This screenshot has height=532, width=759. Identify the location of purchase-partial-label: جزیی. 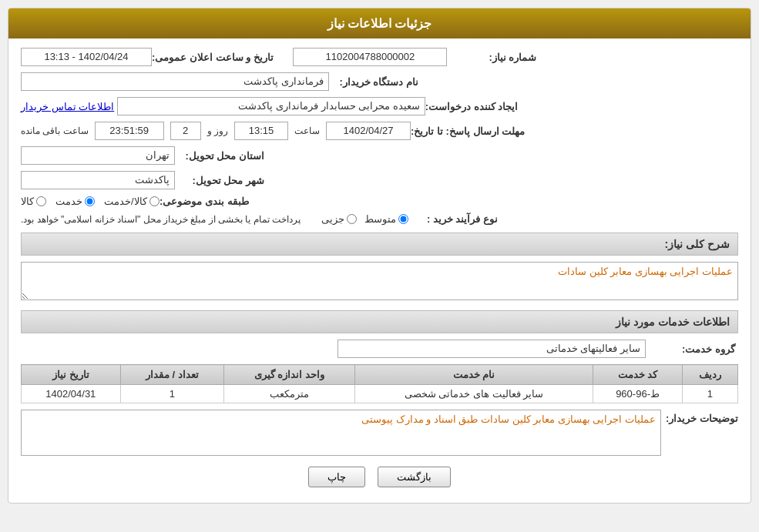
(333, 219).